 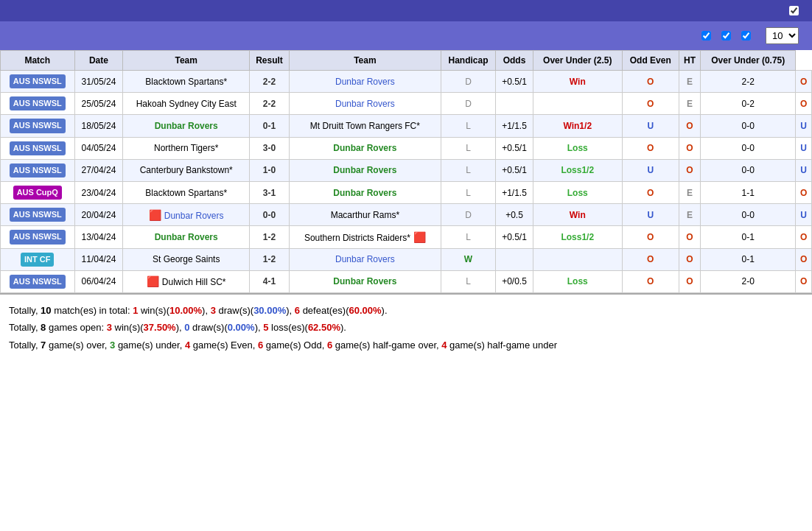 I want to click on display-notes-section, so click(x=796, y=10).